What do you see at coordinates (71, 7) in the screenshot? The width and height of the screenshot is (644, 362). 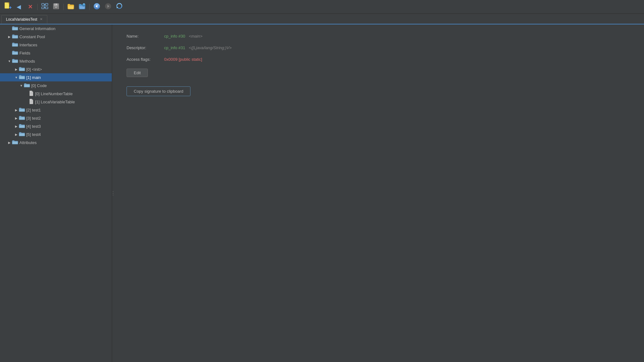 I see `open-file-button` at bounding box center [71, 7].